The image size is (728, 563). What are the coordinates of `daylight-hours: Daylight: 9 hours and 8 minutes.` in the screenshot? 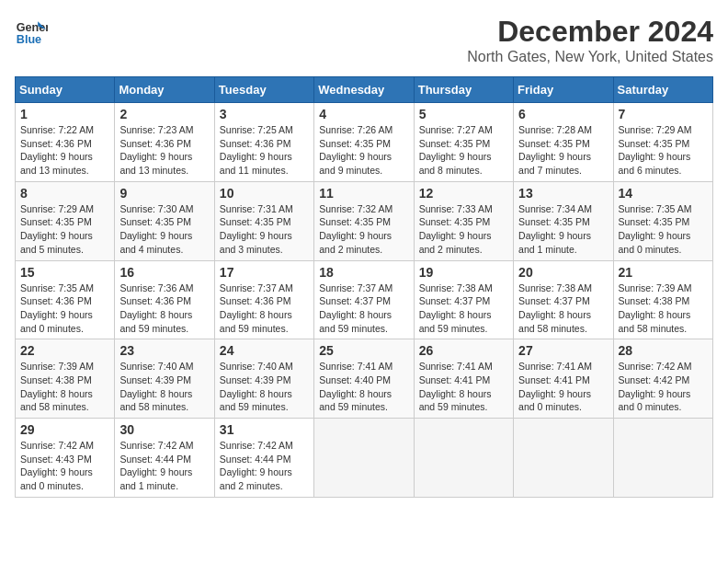 It's located at (456, 164).